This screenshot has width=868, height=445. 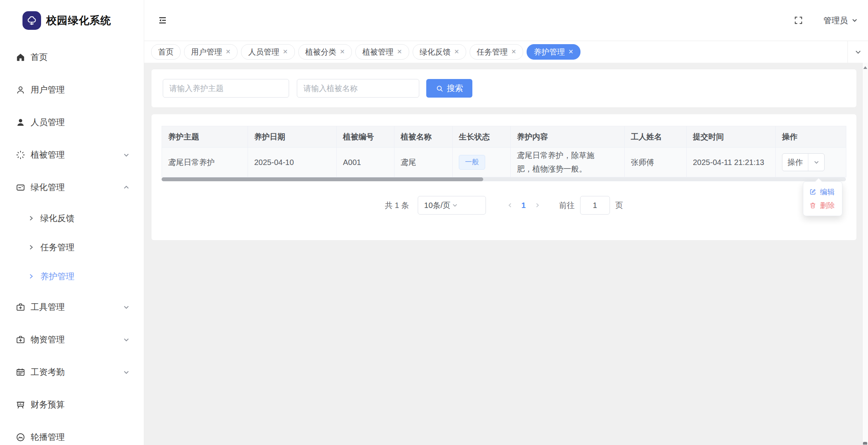 What do you see at coordinates (435, 52) in the screenshot?
I see `tab-label: 绿化反馈` at bounding box center [435, 52].